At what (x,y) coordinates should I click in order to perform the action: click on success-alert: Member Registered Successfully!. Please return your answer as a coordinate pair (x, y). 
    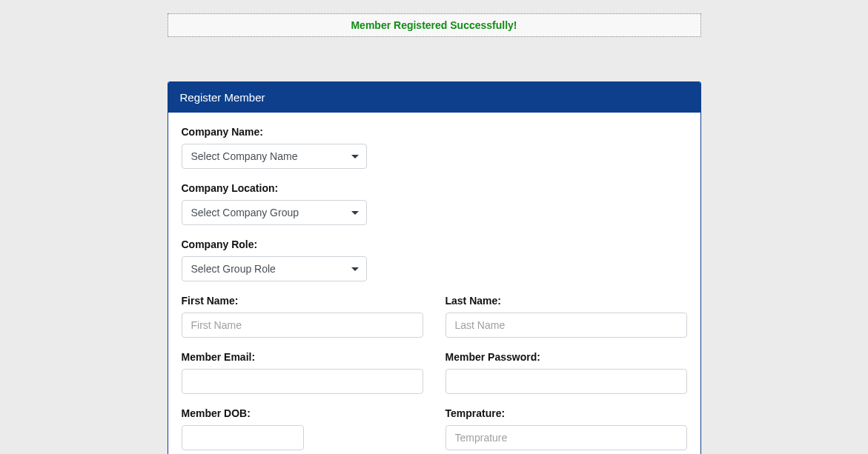
    Looking at the image, I should click on (434, 25).